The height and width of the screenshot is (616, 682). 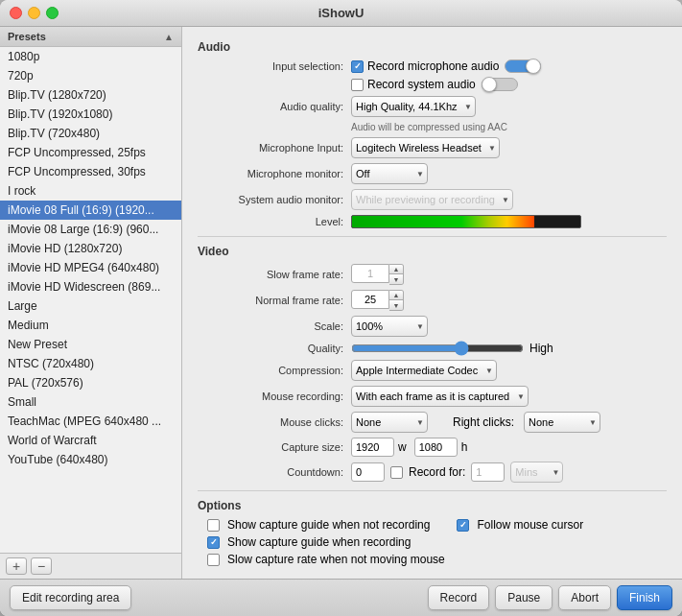 I want to click on normal-frame-rate-input, so click(x=370, y=299).